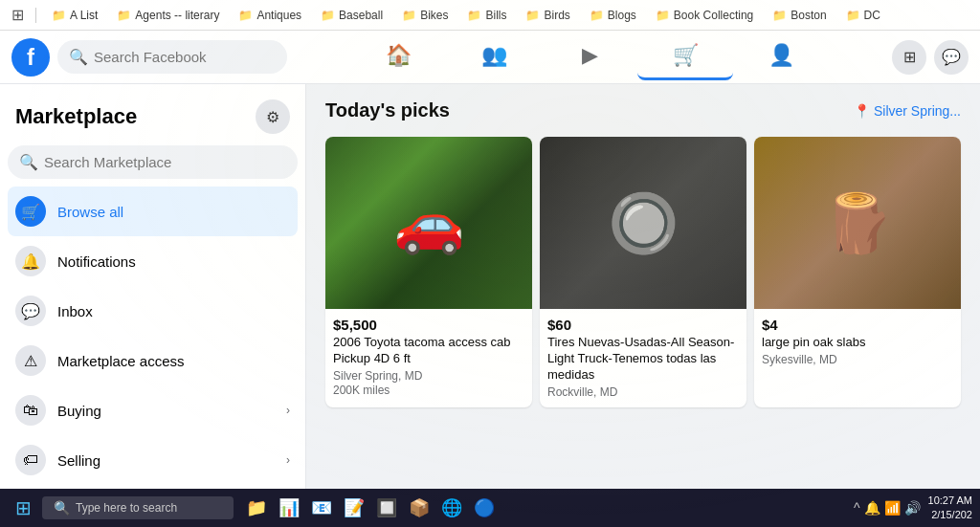 This screenshot has height=527, width=980. I want to click on notification-icon: 🔔, so click(873, 508).